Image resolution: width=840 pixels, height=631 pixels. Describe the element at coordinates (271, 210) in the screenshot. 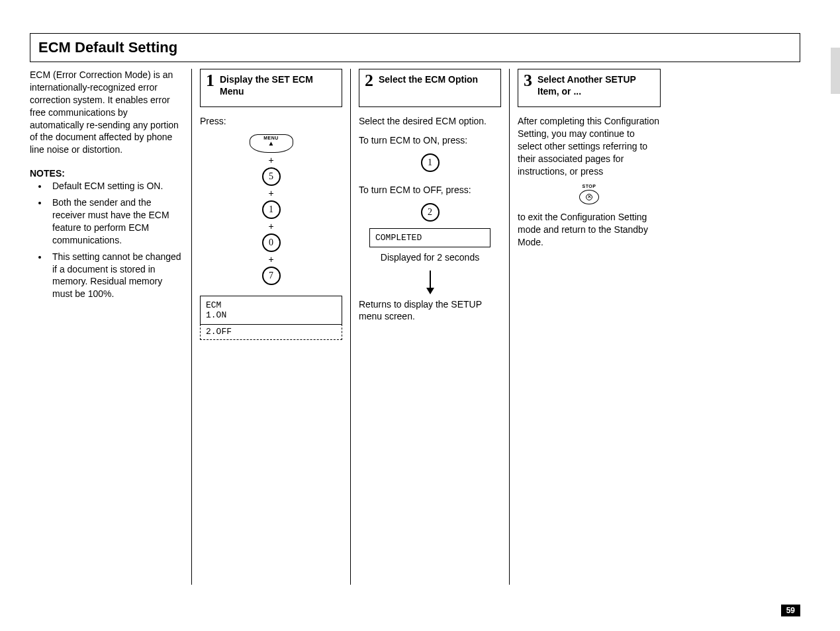

I see `key-sequence: MENU ▲ + 5 + 1 + 0 + 7` at that location.